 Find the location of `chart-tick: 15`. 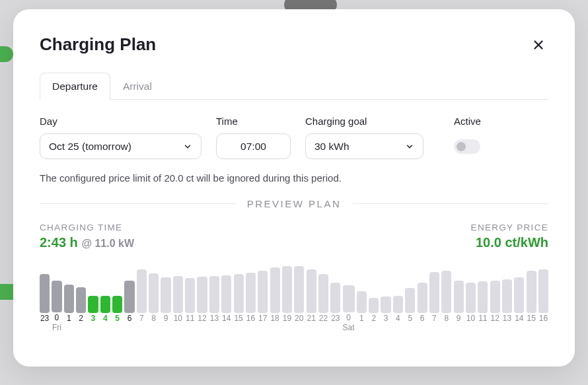

chart-tick: 15 is located at coordinates (531, 318).